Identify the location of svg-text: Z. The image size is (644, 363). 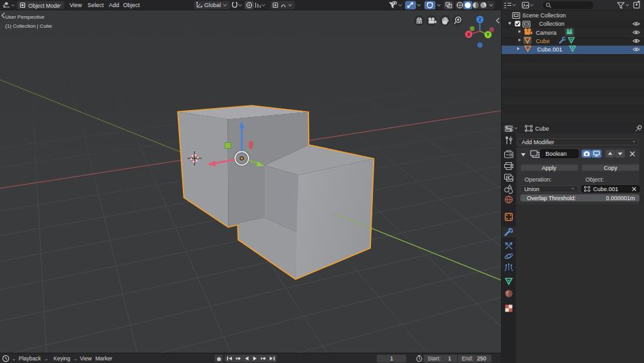
(480, 19).